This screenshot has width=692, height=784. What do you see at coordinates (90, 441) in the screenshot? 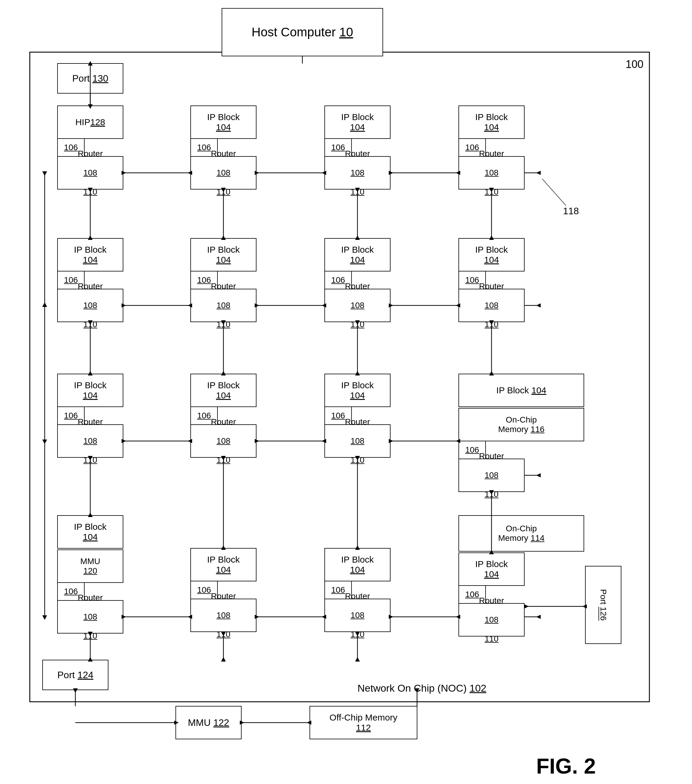
I see `r3c1-router: Router 108110` at bounding box center [90, 441].